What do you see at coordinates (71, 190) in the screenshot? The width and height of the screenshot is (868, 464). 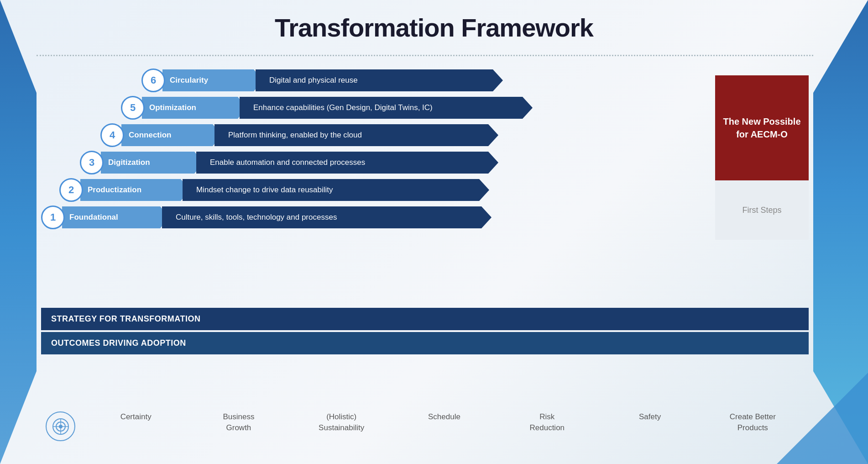 I see `badge-2: 2` at bounding box center [71, 190].